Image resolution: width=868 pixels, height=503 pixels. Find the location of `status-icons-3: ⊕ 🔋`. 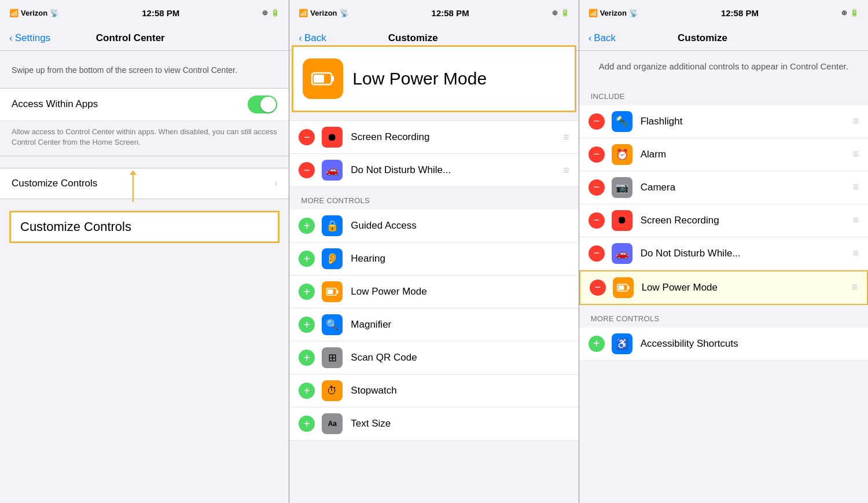

status-icons-3: ⊕ 🔋 is located at coordinates (850, 13).